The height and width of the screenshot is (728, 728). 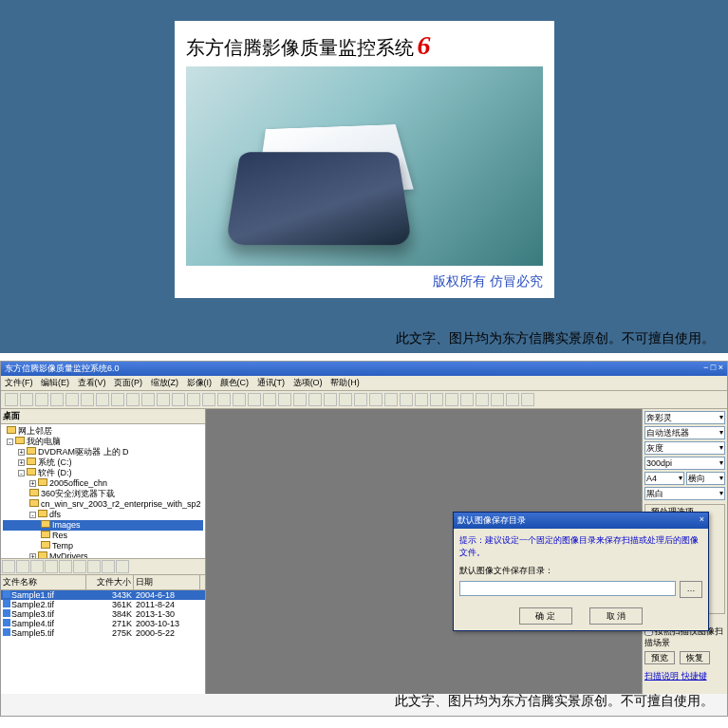 What do you see at coordinates (44, 583) in the screenshot?
I see `col-name: 文件名称` at bounding box center [44, 583].